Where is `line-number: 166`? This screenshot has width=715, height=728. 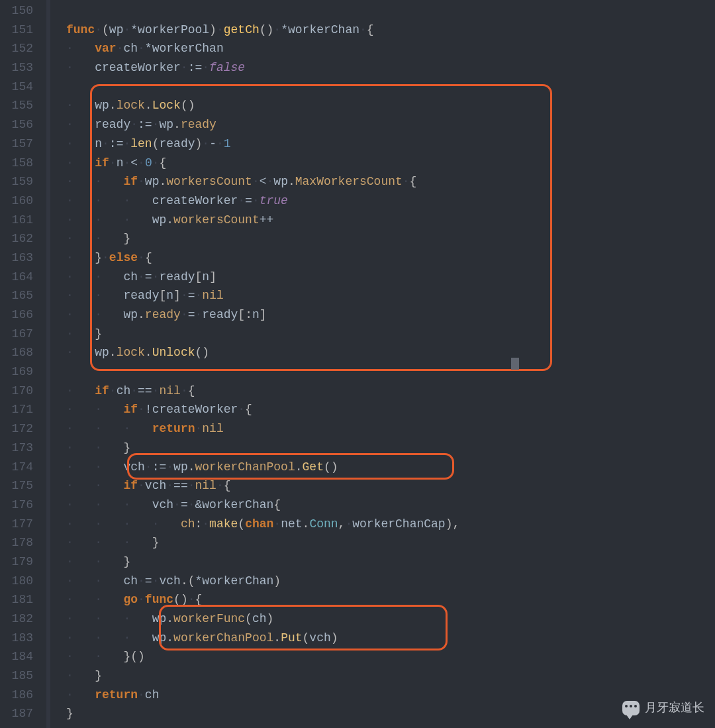
line-number: 166 is located at coordinates (20, 315).